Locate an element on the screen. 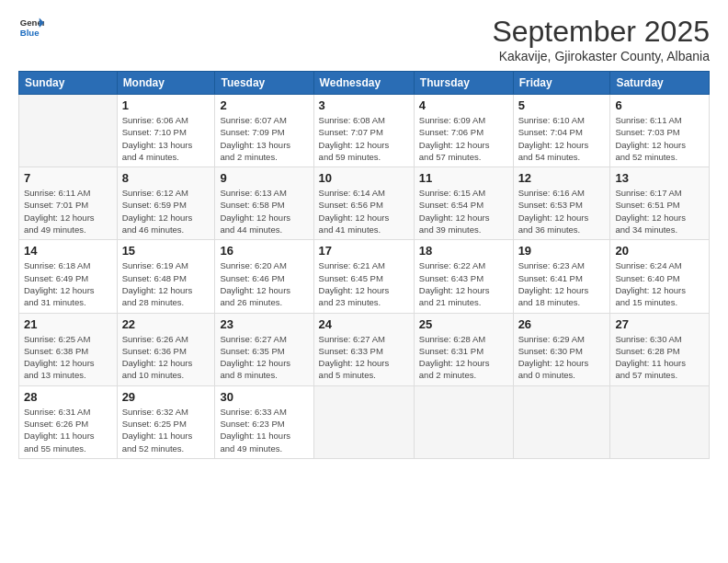  calendar-cell: 20Sunrise: 6:24 AM Sunset: 6:40 PM Dayli… is located at coordinates (660, 276).